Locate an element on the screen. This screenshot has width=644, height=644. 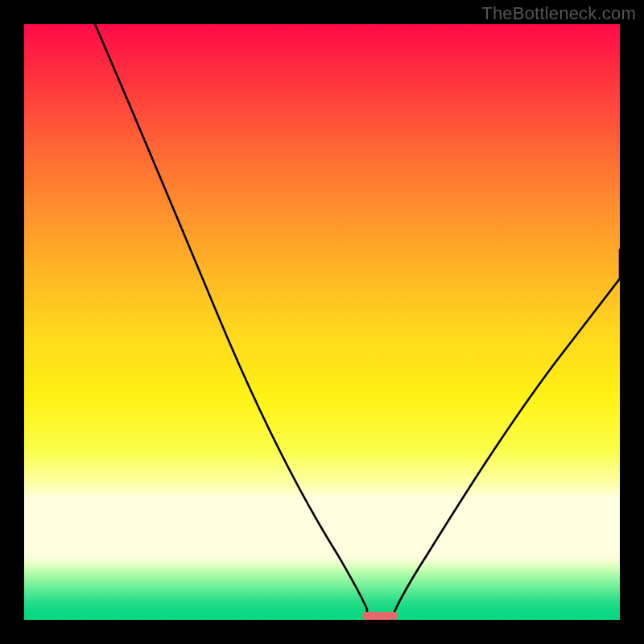
attribution-label: TheBottleneck.com is located at coordinates (559, 14).